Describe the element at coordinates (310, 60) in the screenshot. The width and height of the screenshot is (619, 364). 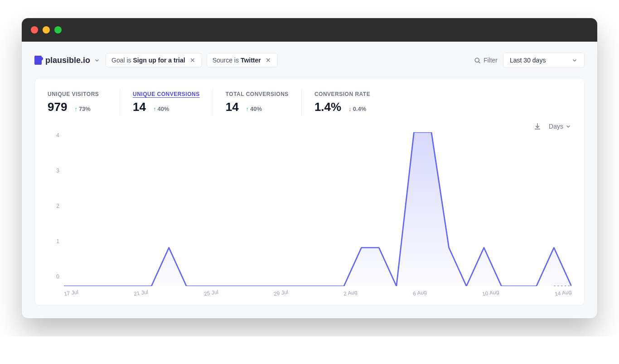
I see `topbar: plausible.io Goal is Sign up for a trial…` at that location.